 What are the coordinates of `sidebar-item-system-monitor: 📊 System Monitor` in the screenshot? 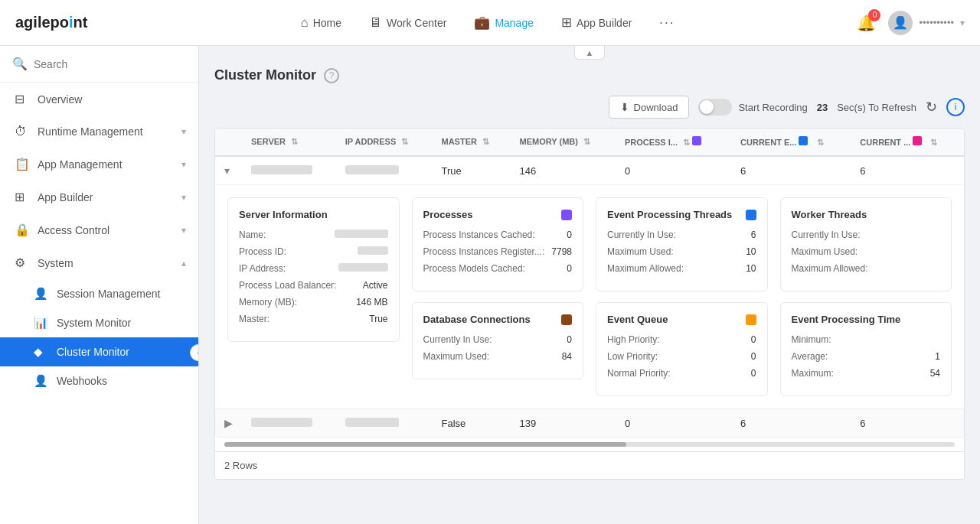 It's located at (100, 323).